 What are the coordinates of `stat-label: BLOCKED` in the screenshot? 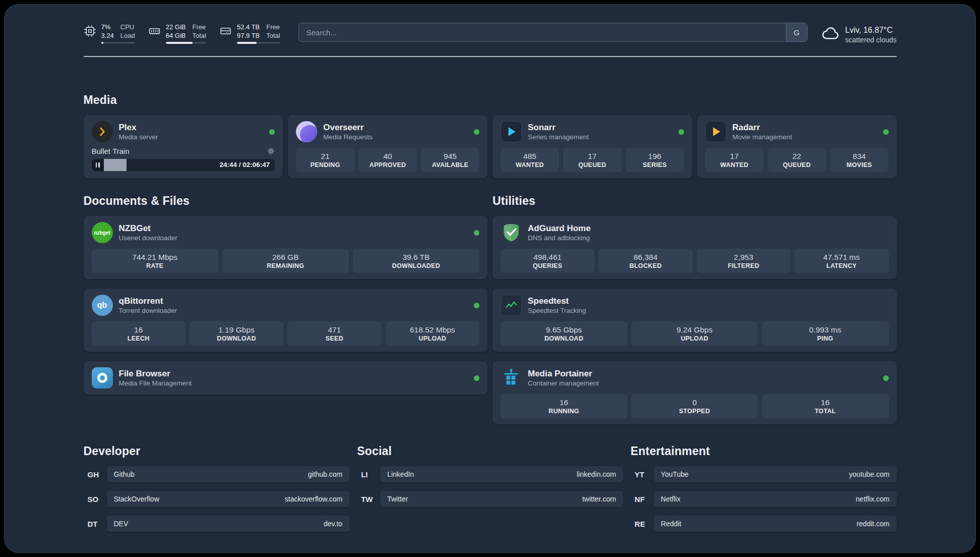 It's located at (645, 266).